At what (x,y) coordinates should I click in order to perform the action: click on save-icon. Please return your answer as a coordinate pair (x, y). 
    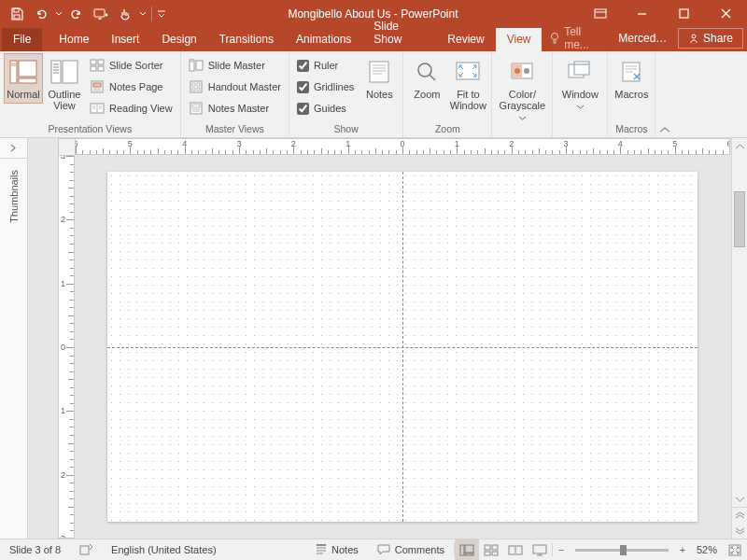
    Looking at the image, I should click on (17, 14).